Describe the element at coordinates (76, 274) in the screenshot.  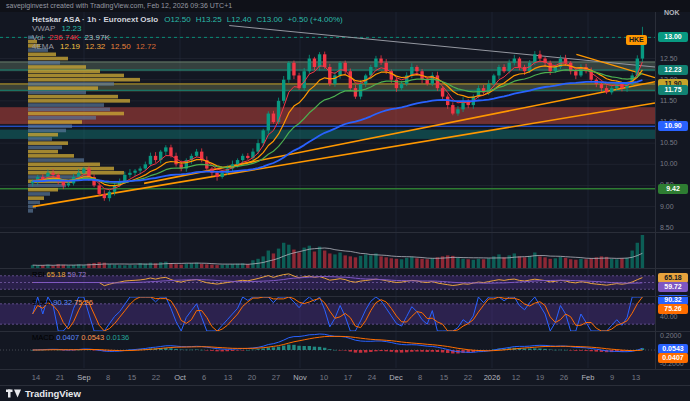
I see `rsi-ma-value: 59.72` at that location.